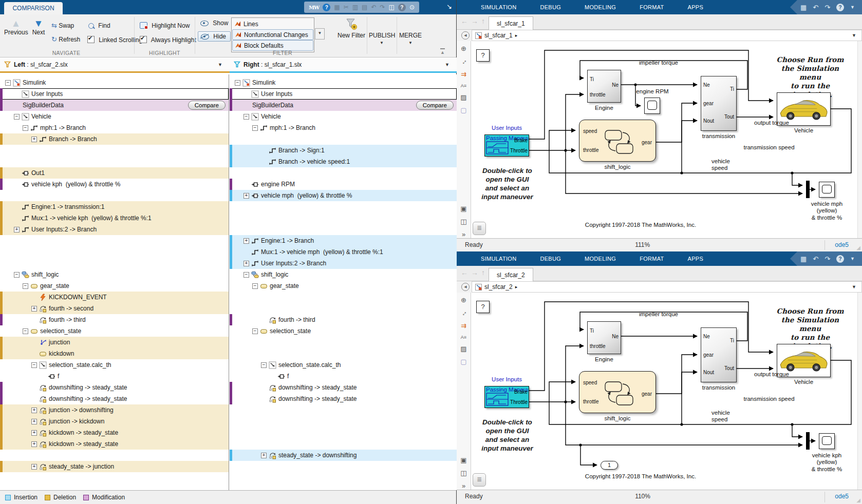  Describe the element at coordinates (114, 184) in the screenshot. I see `tree-row: vehicle kph (yellow) & throttle %` at that location.